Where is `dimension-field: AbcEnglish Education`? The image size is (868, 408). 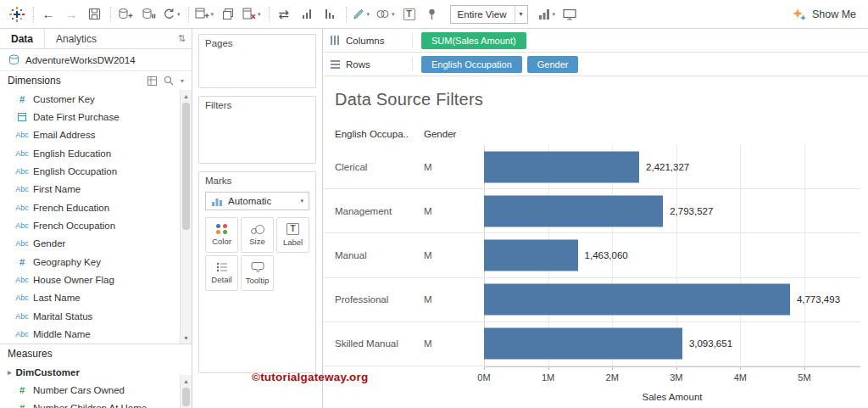 dimension-field: AbcEnglish Education is located at coordinates (90, 153).